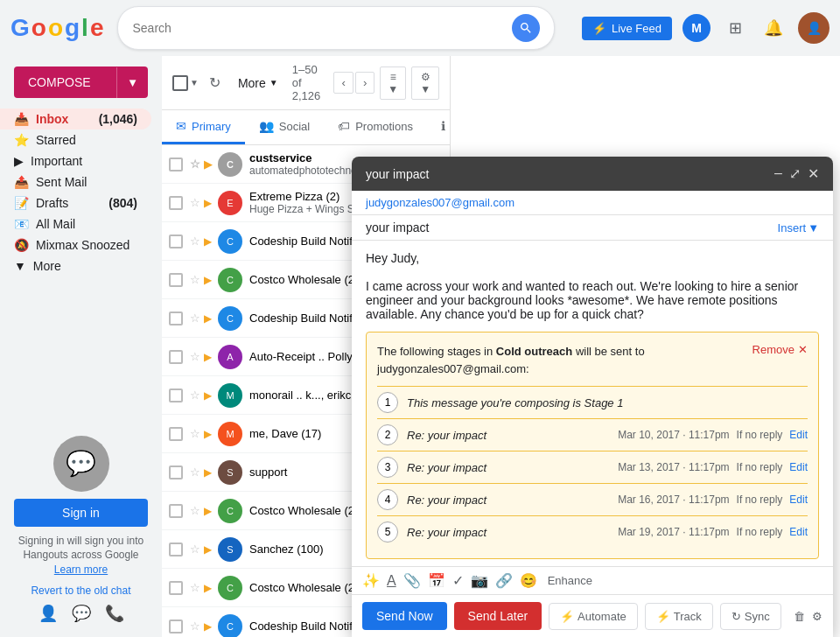 The image size is (840, 637). Describe the element at coordinates (592, 286) in the screenshot. I see `compose-body: Hey Judy, I came across your work and wa…` at that location.